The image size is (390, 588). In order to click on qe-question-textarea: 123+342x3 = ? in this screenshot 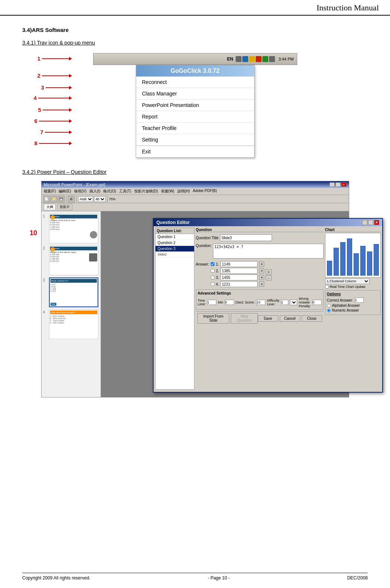, I will do `click(268, 251)`.